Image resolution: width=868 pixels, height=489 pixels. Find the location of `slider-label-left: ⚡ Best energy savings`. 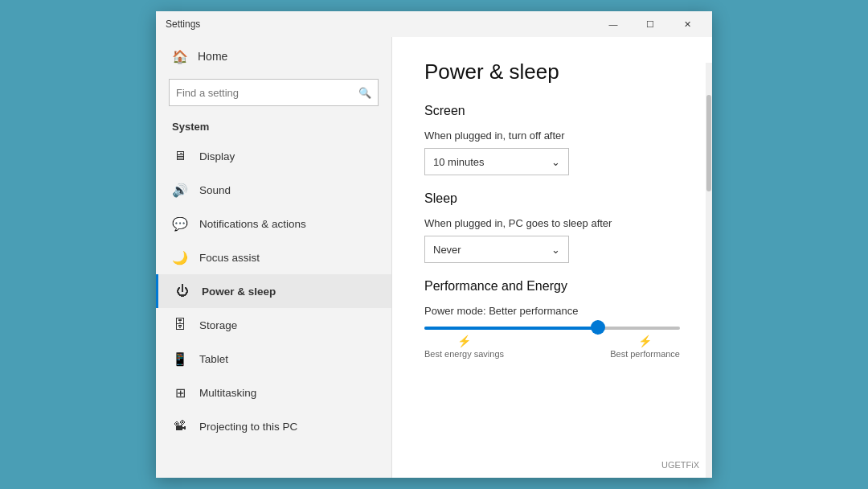

slider-label-left: ⚡ Best energy savings is located at coordinates (465, 347).